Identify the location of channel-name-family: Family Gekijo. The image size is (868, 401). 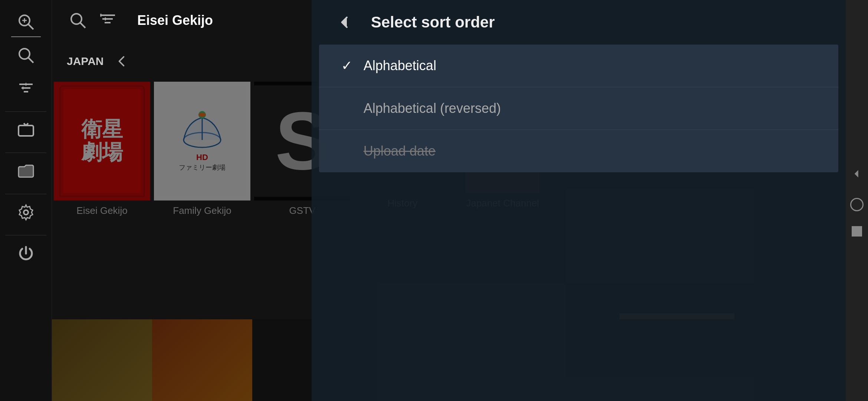
(202, 211).